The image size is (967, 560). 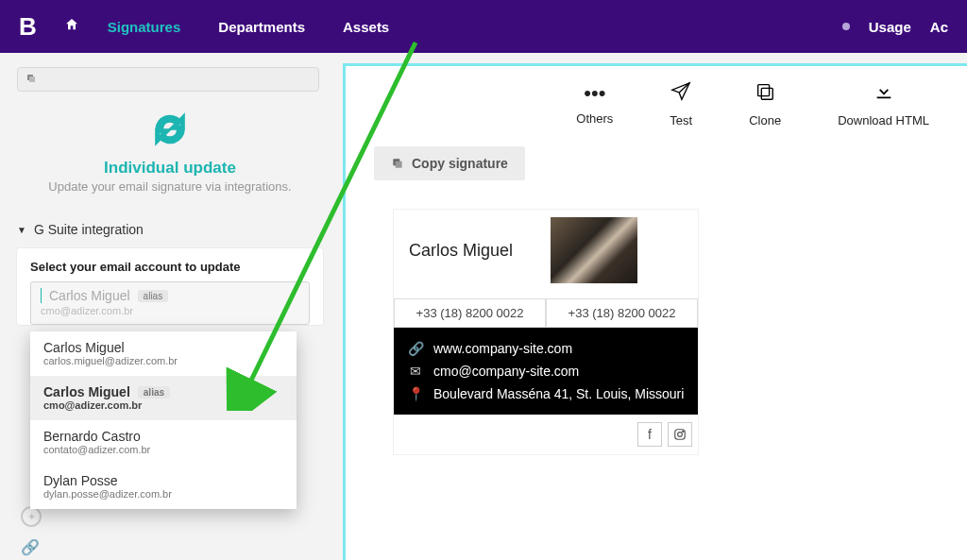 What do you see at coordinates (163, 442) in the screenshot?
I see `account-option: Bernardo Castro contato@adizer.com.br` at bounding box center [163, 442].